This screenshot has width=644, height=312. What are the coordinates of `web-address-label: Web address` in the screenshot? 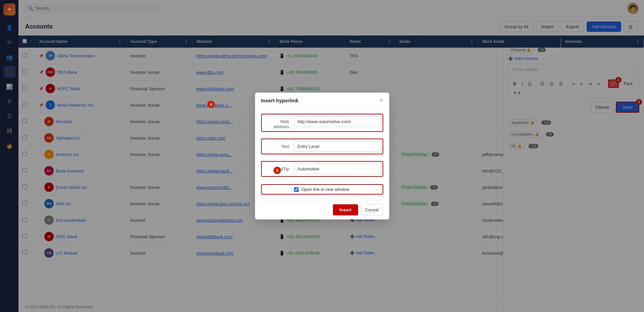 It's located at (279, 123).